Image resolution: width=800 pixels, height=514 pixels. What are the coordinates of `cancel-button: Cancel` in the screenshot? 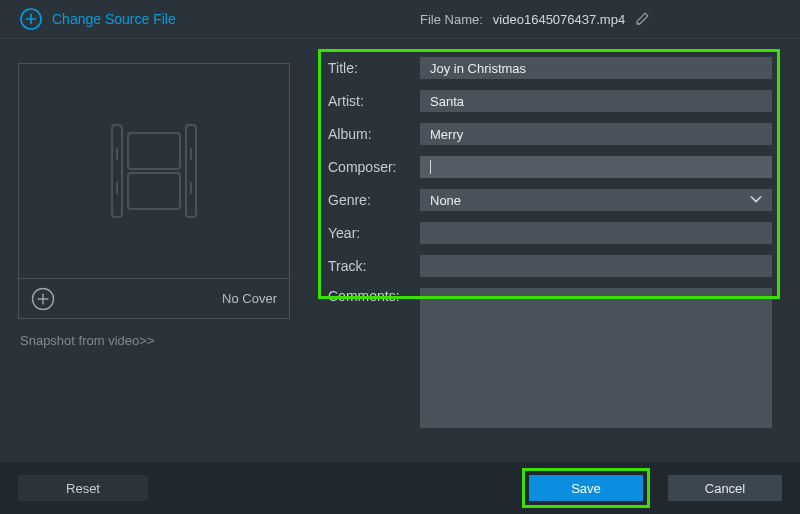 It's located at (725, 488).